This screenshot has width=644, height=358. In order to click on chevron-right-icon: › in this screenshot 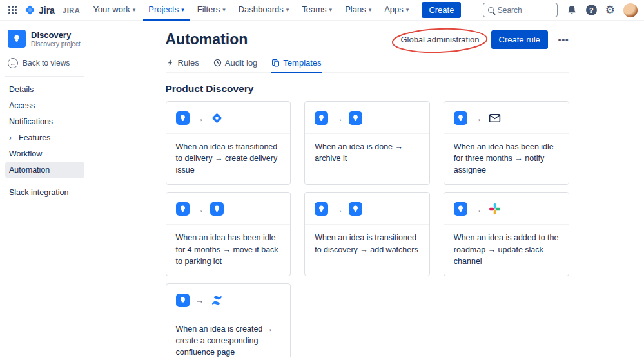, I will do `click(13, 138)`.